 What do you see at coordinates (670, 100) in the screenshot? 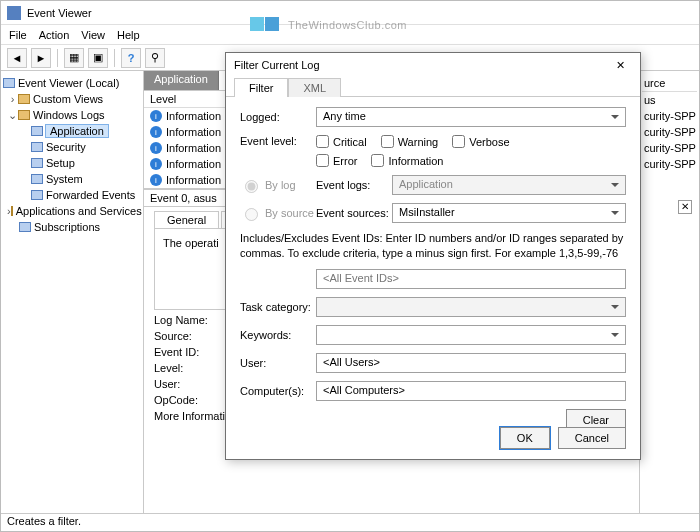
I see `row-source: us` at bounding box center [670, 100].